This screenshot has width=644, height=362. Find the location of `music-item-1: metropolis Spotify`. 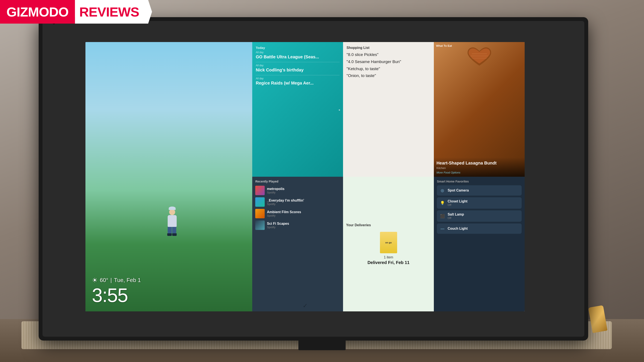

music-item-1: metropolis Spotify is located at coordinates (298, 190).